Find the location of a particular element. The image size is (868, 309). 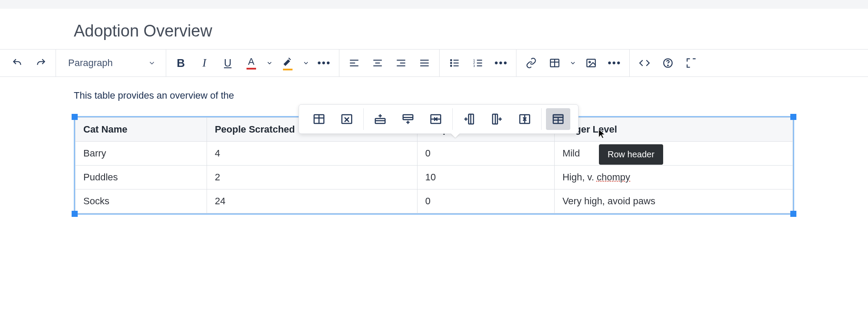

insert-col-right-button is located at coordinates (497, 119).